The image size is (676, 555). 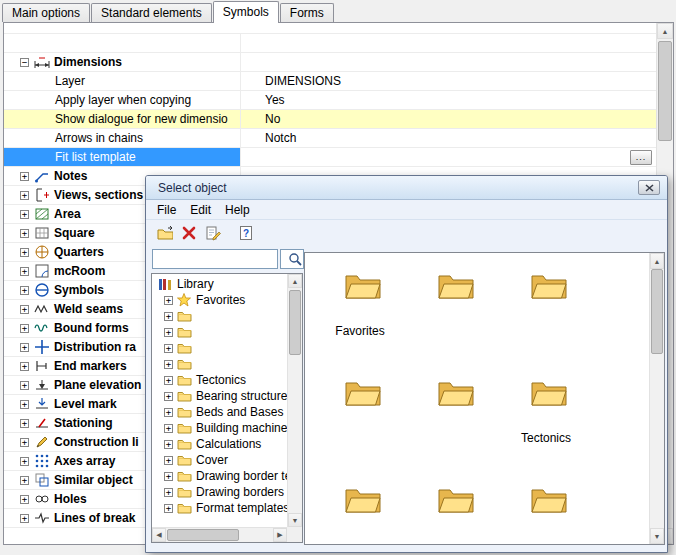 What do you see at coordinates (184, 492) in the screenshot?
I see `folder-icon` at bounding box center [184, 492].